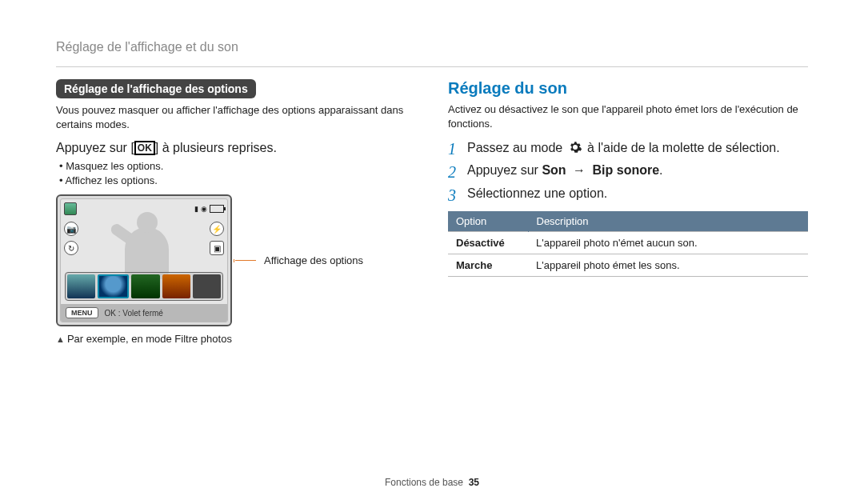 The height and width of the screenshot is (504, 864). What do you see at coordinates (458, 195) in the screenshot?
I see `step-number: 3` at bounding box center [458, 195].